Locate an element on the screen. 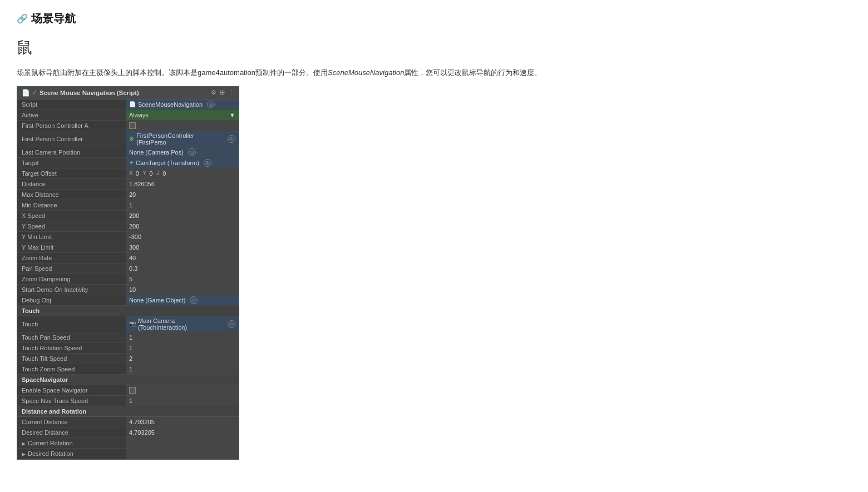  row-debug-obj: Debug Obj None (Game Object) ◎ is located at coordinates (128, 300).